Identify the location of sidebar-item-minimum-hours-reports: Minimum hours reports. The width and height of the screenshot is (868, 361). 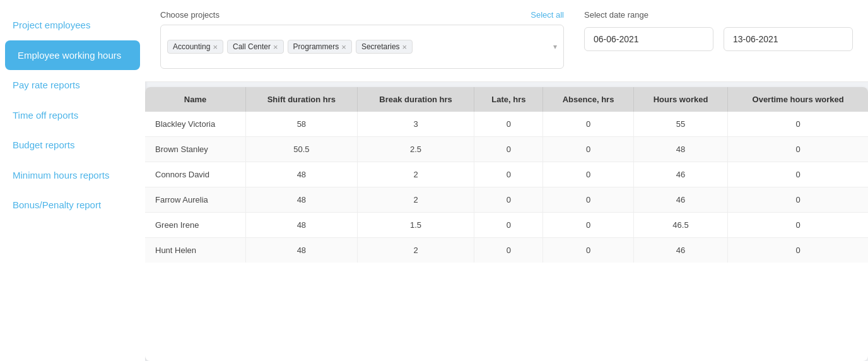
(73, 175).